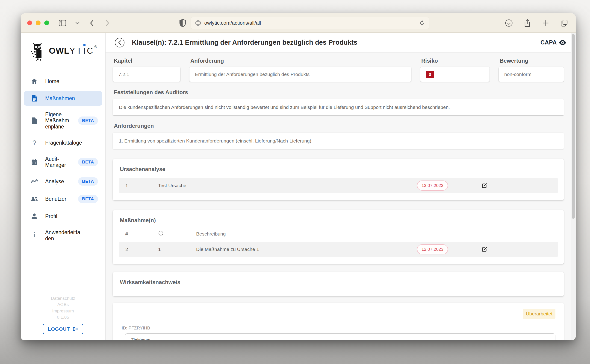 The width and height of the screenshot is (590, 364). I want to click on users-icon, so click(34, 199).